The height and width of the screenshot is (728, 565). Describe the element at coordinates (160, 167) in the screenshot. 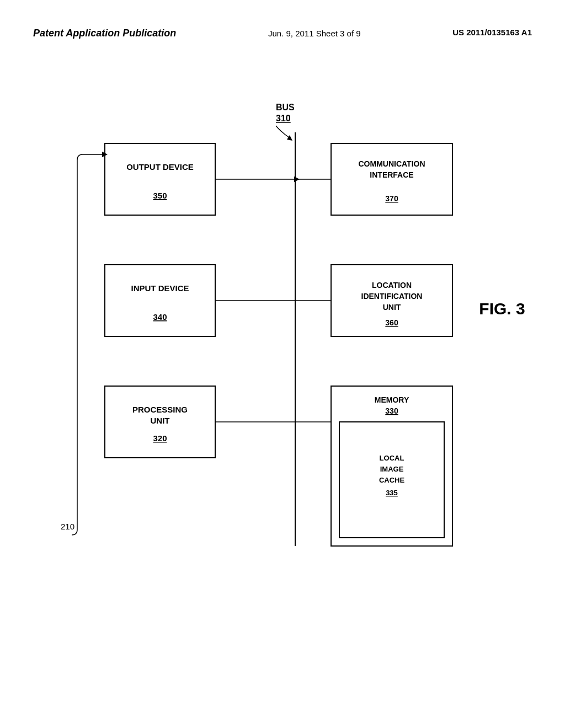

I see `output-device-label1: OUTPUT DEVICE` at that location.